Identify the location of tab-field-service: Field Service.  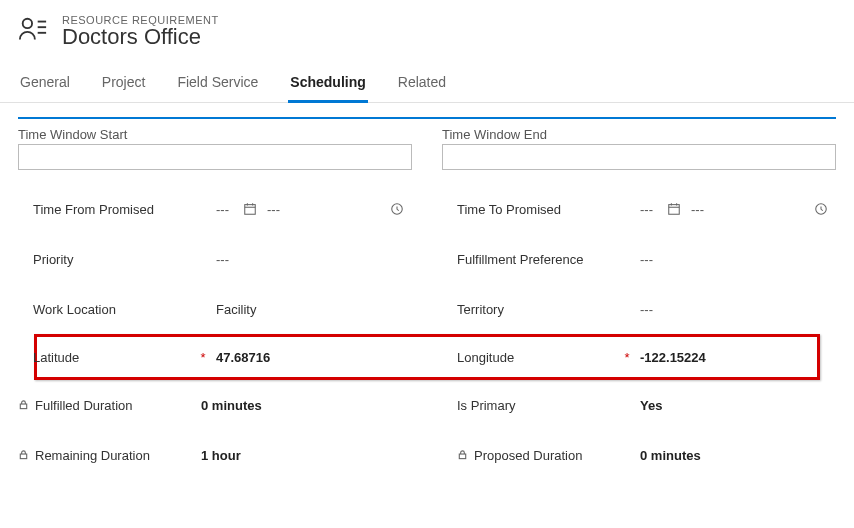
(218, 85).